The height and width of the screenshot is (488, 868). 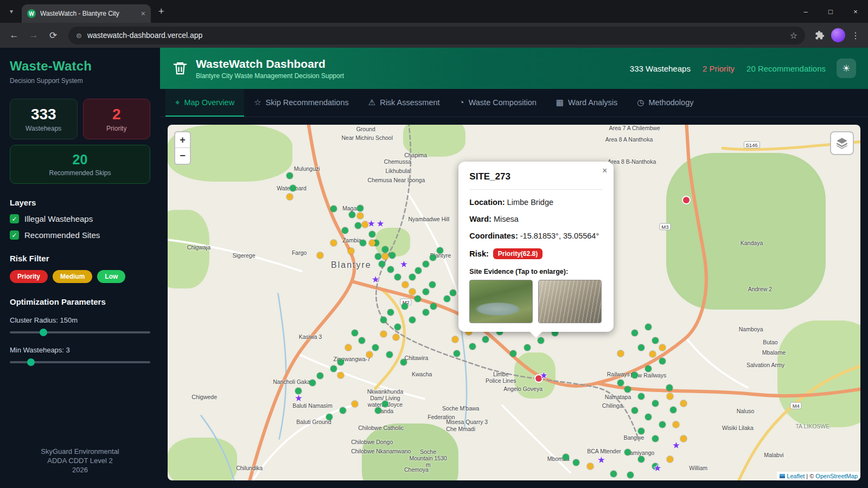 What do you see at coordinates (80, 235) in the screenshot?
I see `layer-toggle-recommended-sites: ✓Recommended Sites` at bounding box center [80, 235].